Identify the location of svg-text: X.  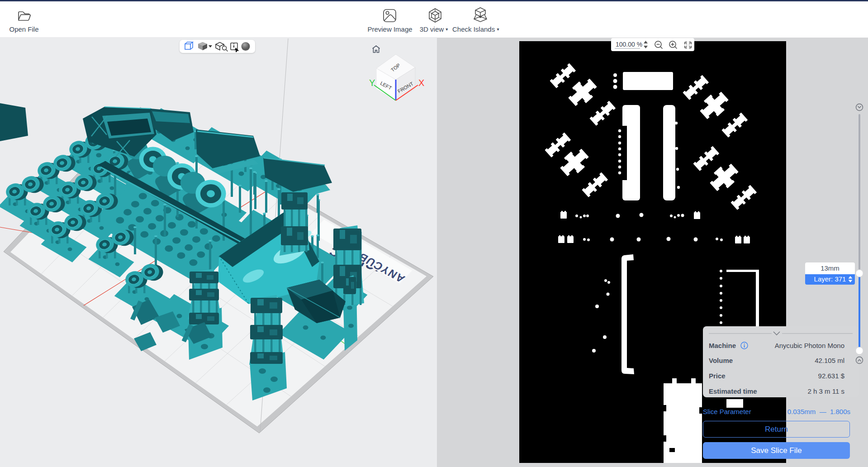
(422, 83).